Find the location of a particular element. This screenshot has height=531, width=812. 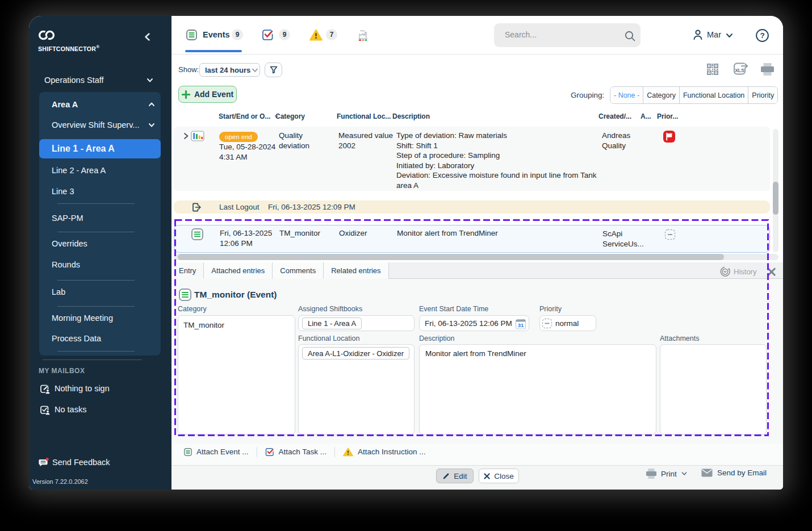

cell-created-by: AndreasQuality is located at coordinates (616, 141).